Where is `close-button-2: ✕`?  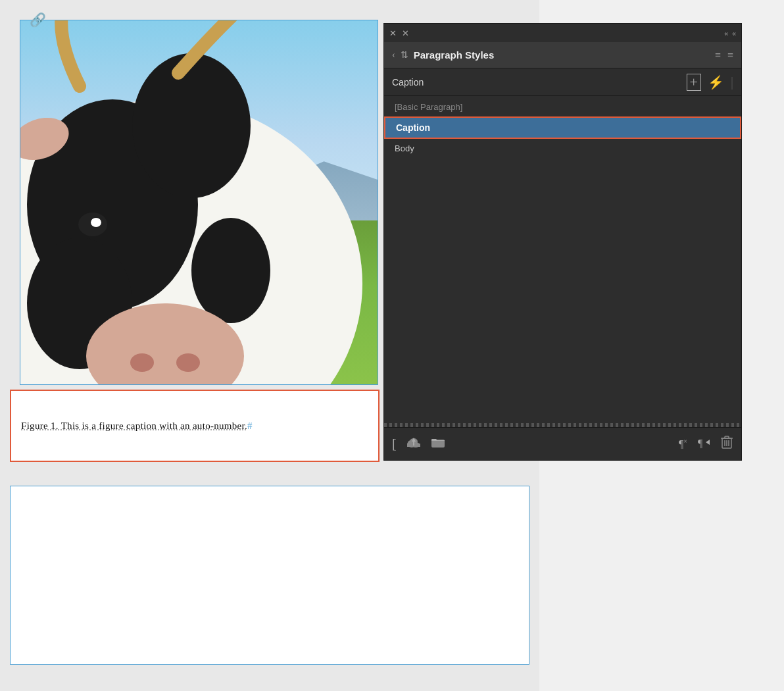 close-button-2: ✕ is located at coordinates (405, 33).